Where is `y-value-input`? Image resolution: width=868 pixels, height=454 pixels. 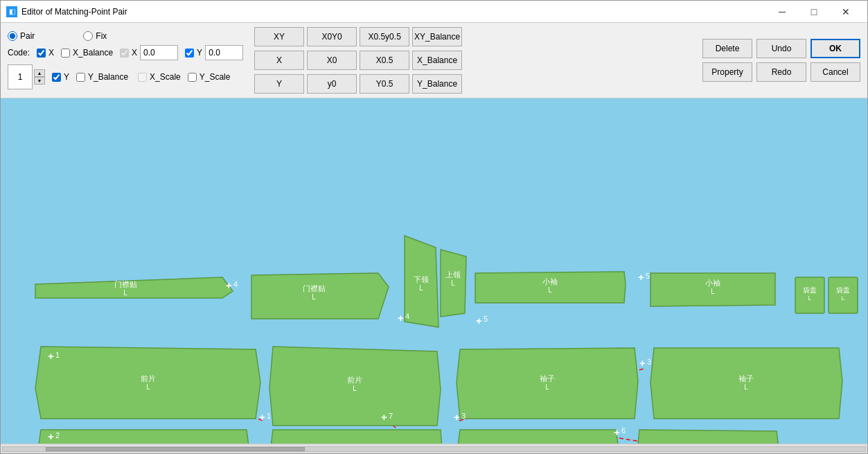 y-value-input is located at coordinates (224, 53).